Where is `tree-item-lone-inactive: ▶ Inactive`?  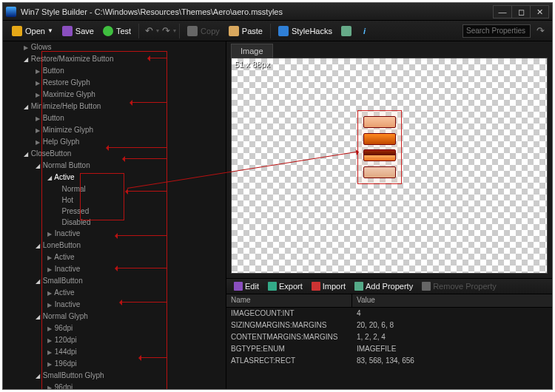 tree-item-lone-inactive: ▶ Inactive is located at coordinates (114, 269).